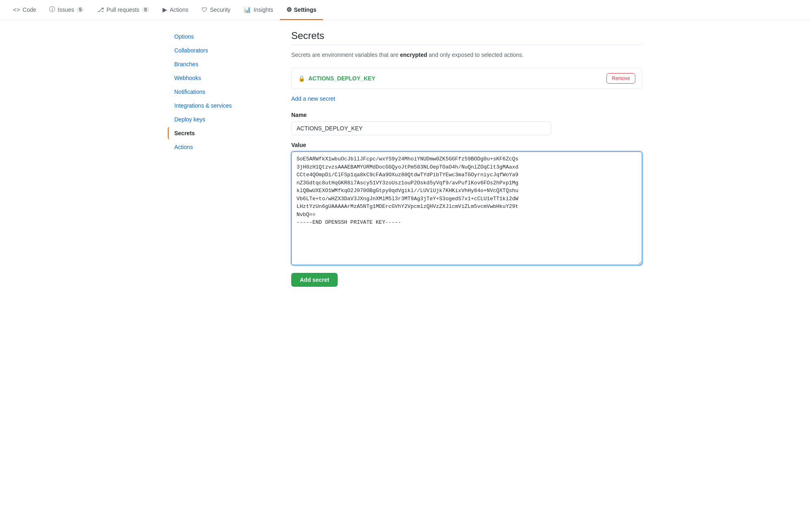 This screenshot has height=532, width=810. What do you see at coordinates (225, 50) in the screenshot?
I see `sidebar-item-collaborators: Collaborators` at bounding box center [225, 50].